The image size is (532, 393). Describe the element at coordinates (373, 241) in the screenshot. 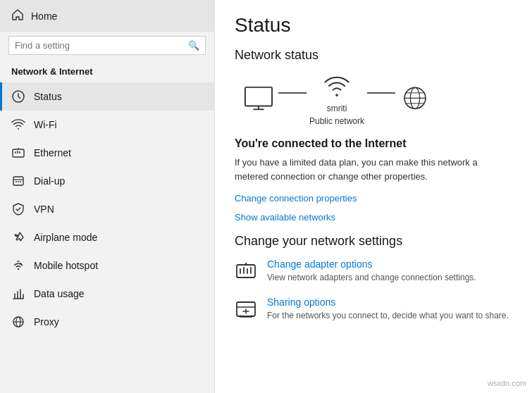

I see `change-heading: Change your network settings` at that location.